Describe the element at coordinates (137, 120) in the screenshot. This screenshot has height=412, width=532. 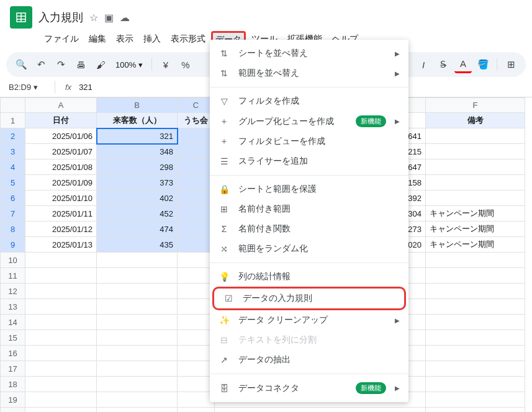
I see `cell: 来客数（人）` at that location.